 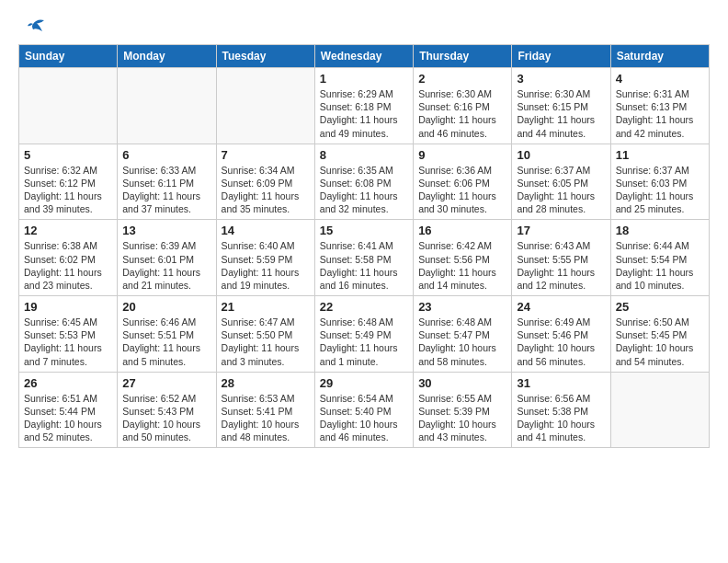 I want to click on day-number: 15, so click(x=364, y=230).